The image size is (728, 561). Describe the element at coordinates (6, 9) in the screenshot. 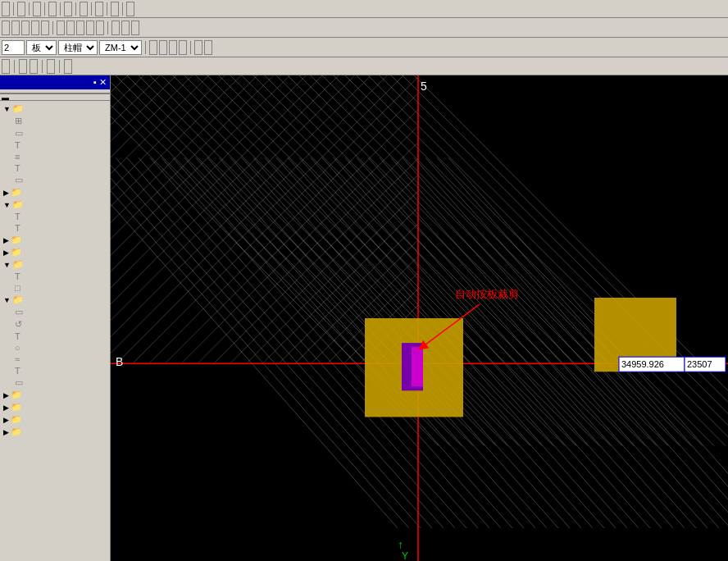

I see `btn-define` at that location.